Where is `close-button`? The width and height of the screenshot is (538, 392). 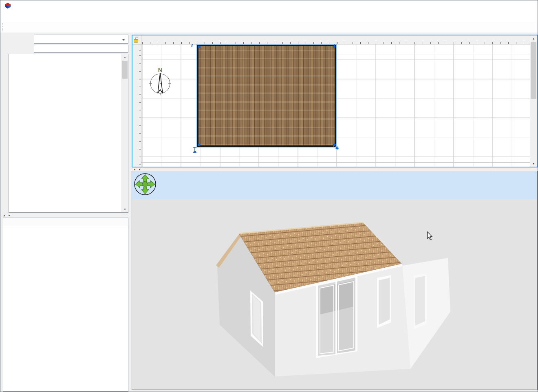 close-button is located at coordinates (528, 7).